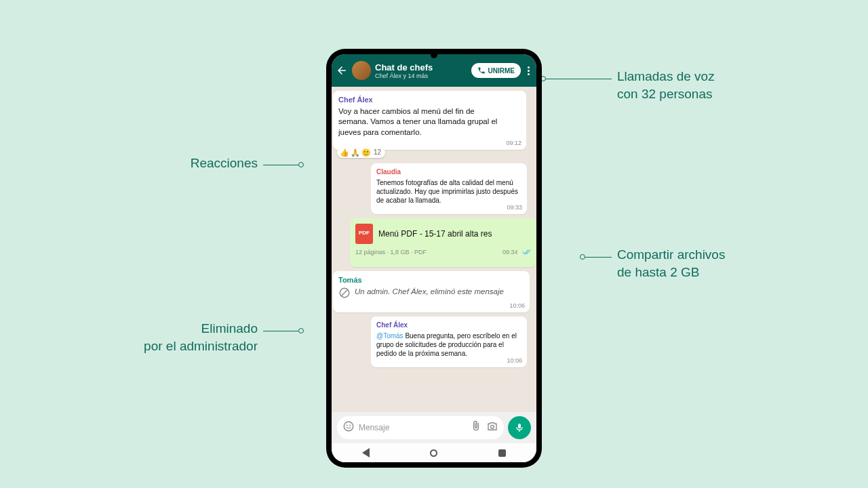  Describe the element at coordinates (344, 153) in the screenshot. I see `reaction-emoji: 👍` at that location.